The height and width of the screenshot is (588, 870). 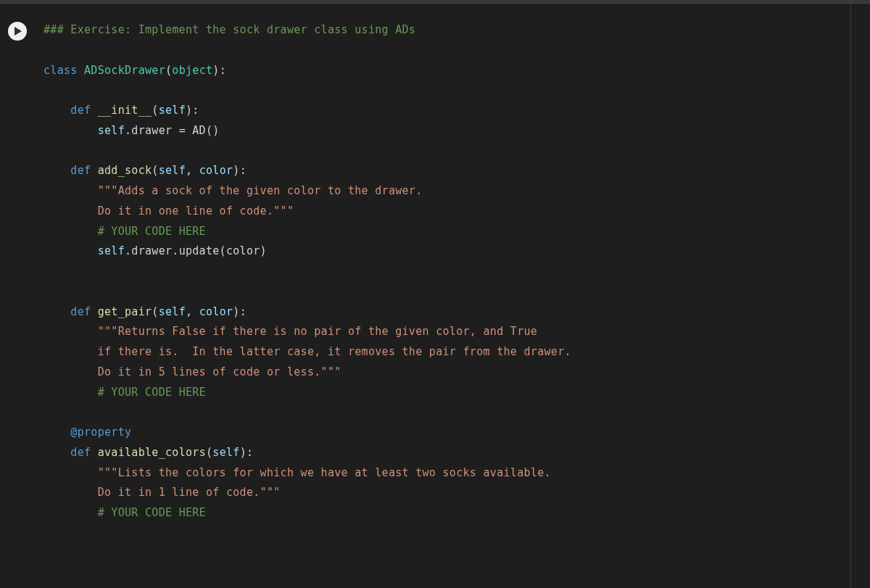 What do you see at coordinates (229, 30) in the screenshot?
I see `code-comment: ### Exercise: Implement the sock drawer …` at bounding box center [229, 30].